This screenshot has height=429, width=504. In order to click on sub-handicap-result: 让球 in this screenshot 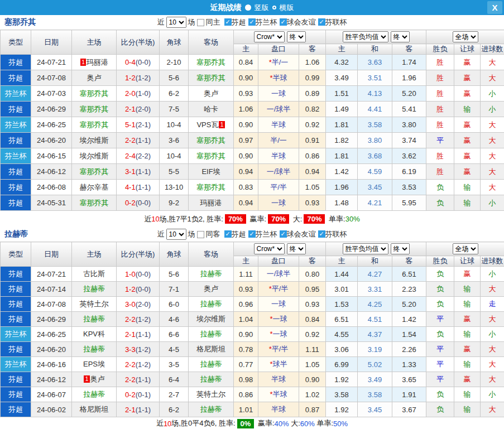, I will do `click(468, 49)`.